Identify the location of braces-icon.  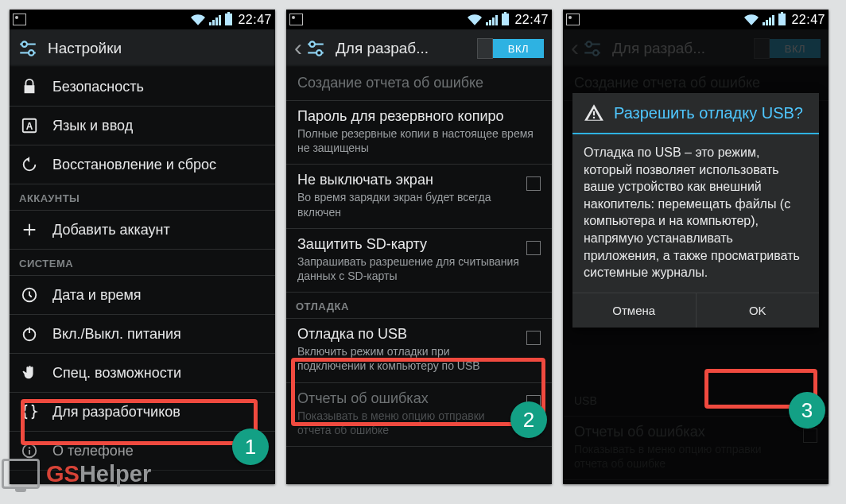
(29, 412).